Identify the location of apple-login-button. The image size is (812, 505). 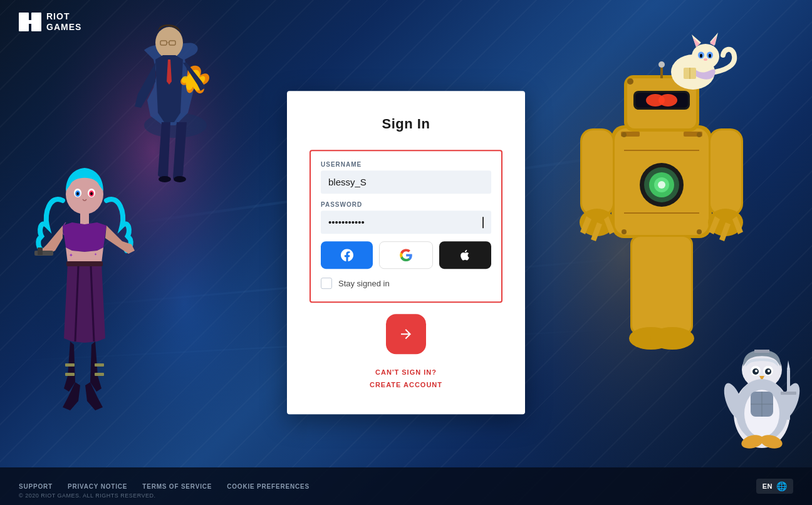
(465, 255).